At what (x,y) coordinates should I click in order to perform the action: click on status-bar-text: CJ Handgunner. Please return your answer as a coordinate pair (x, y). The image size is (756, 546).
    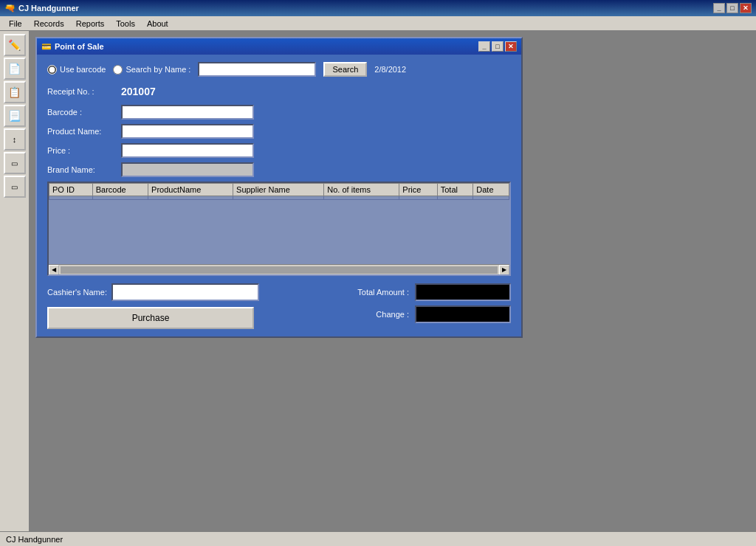
    Looking at the image, I should click on (34, 539).